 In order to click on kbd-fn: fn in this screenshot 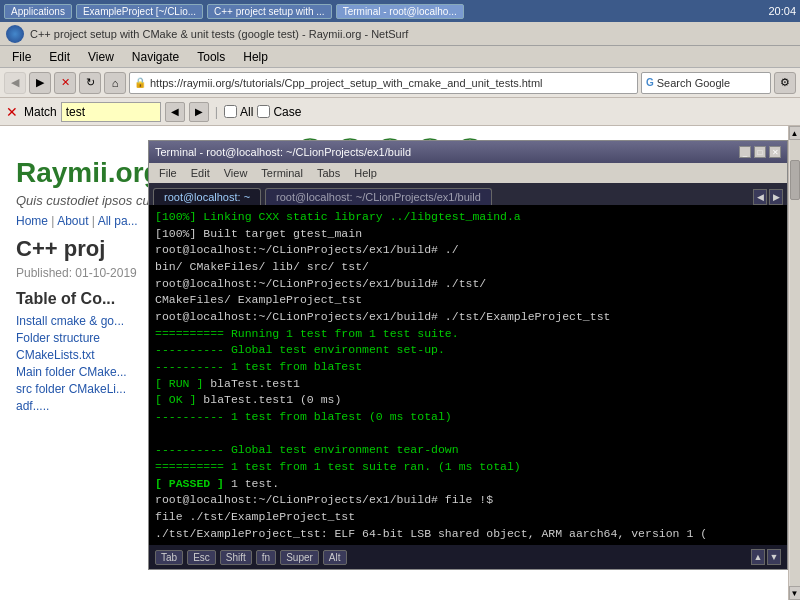, I will do `click(266, 558)`.